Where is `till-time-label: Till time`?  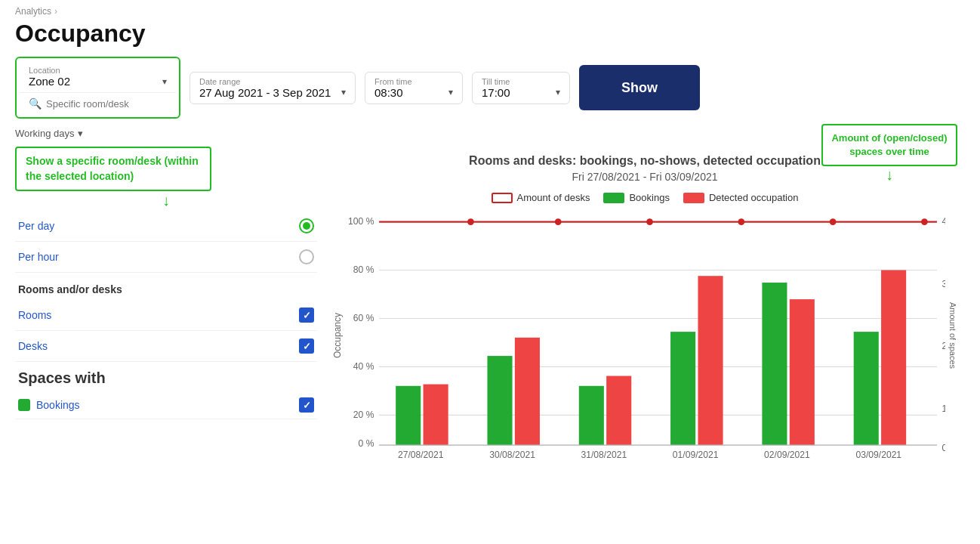
till-time-label: Till time is located at coordinates (521, 82).